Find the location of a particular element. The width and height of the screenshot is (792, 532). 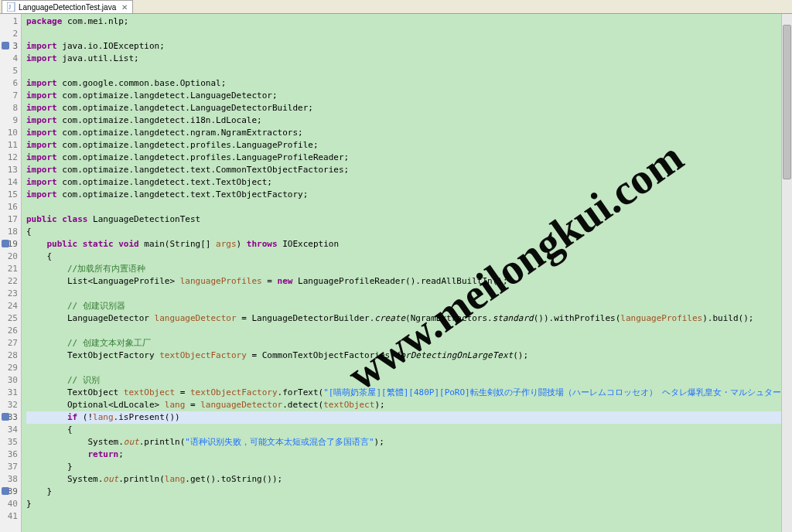

scrollbar-thumb is located at coordinates (787, 102).